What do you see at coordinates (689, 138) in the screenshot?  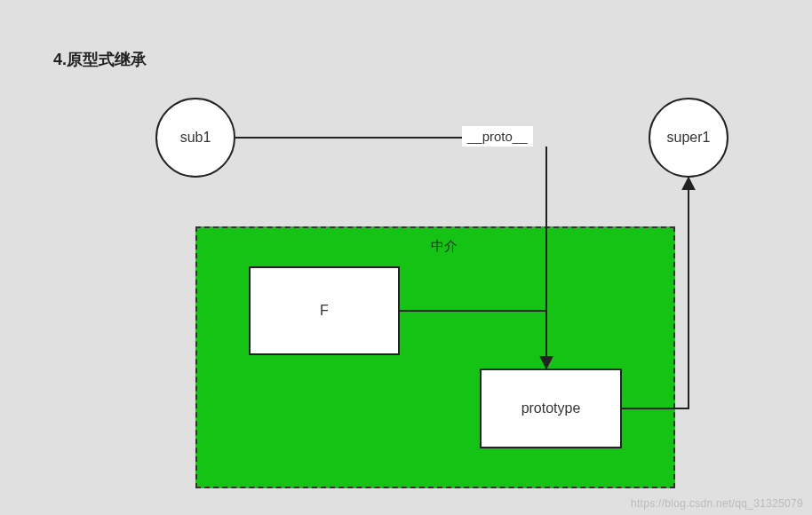 I see `node-super1-label: super1` at bounding box center [689, 138].